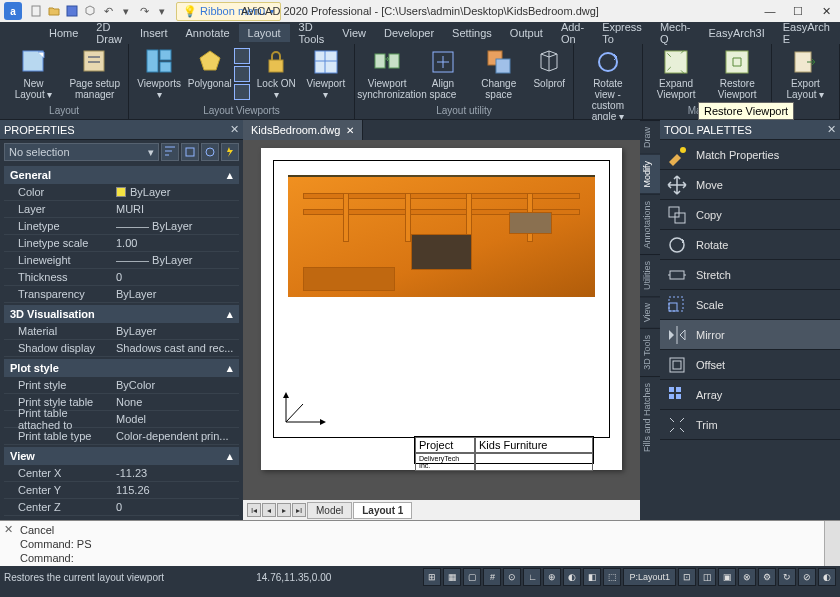  What do you see at coordinates (170, 152) in the screenshot?
I see `quick-select-icon` at bounding box center [170, 152].